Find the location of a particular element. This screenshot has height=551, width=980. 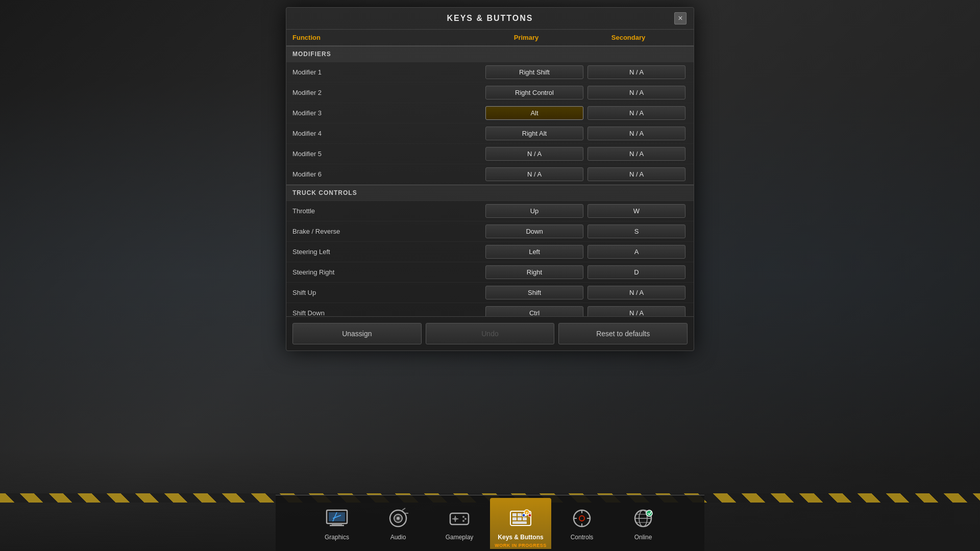

dialog-header: KEYS & BUTTONS × is located at coordinates (490, 18).